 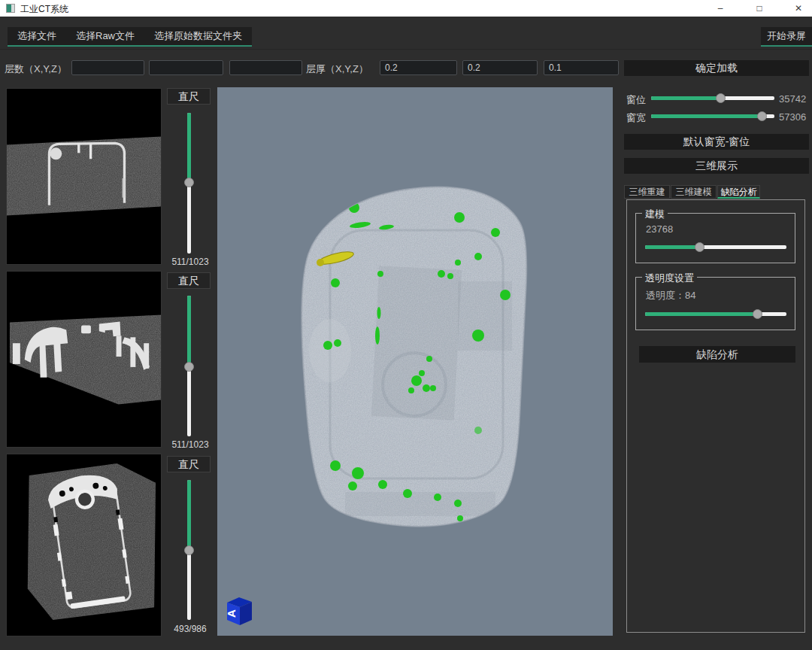 What do you see at coordinates (84, 176) in the screenshot?
I see `ct-slice-view-xy` at bounding box center [84, 176].